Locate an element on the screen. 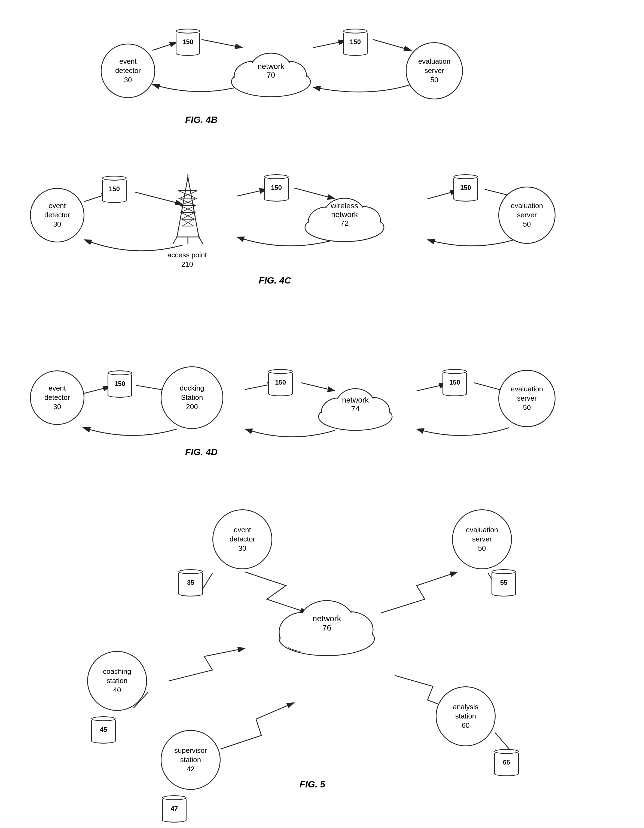 The image size is (644, 828). fig5-eval-server: evaluation server 50 is located at coordinates (482, 539).